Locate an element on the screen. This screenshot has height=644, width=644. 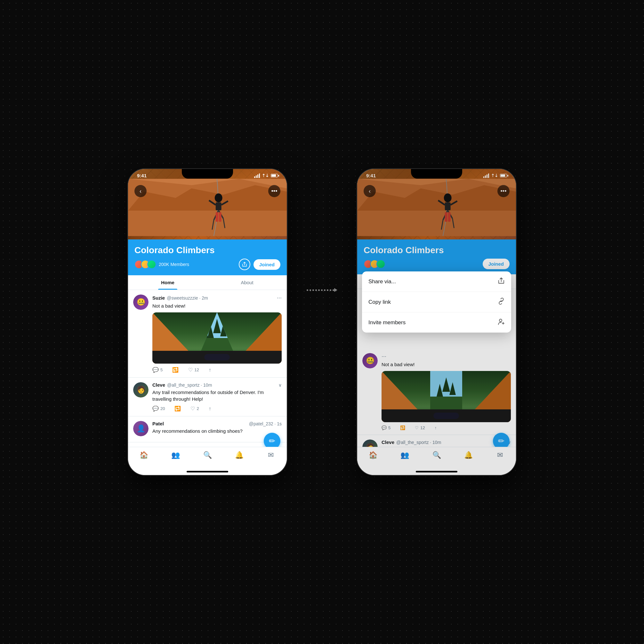
tweet-header-2: Cleve @all_the_sportz · 10m ∨ is located at coordinates (217, 385).